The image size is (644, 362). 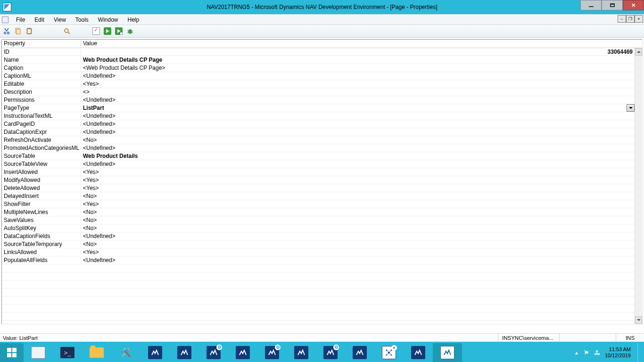 What do you see at coordinates (318, 237) in the screenshot?
I see `property-row: DataCaptionFields<Undefined>` at bounding box center [318, 237].